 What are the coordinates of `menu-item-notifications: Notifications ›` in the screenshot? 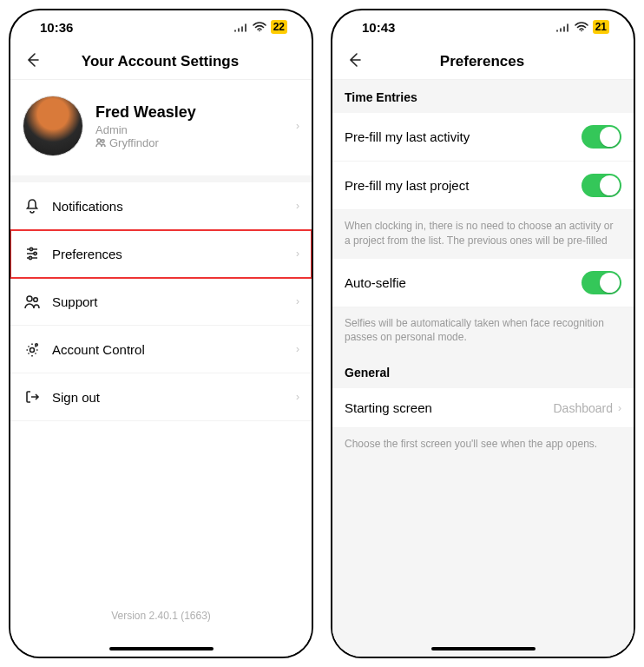 It's located at (161, 207).